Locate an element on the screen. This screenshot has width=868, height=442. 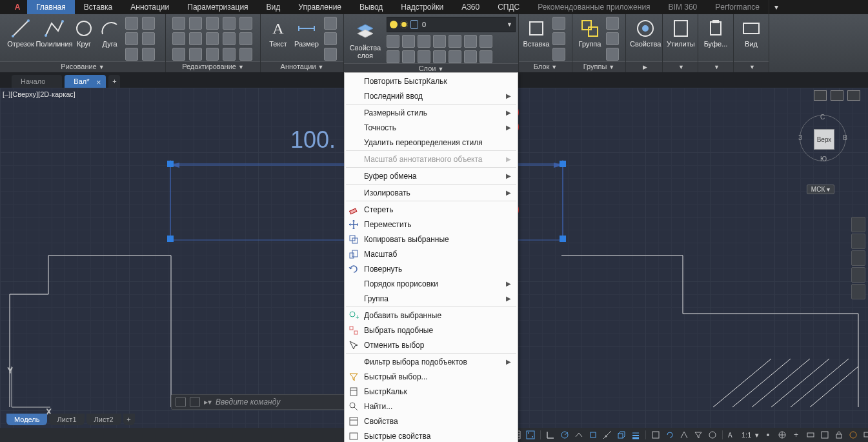
ribbon-tab-bim360: BIM 360 is located at coordinates (683, 7).